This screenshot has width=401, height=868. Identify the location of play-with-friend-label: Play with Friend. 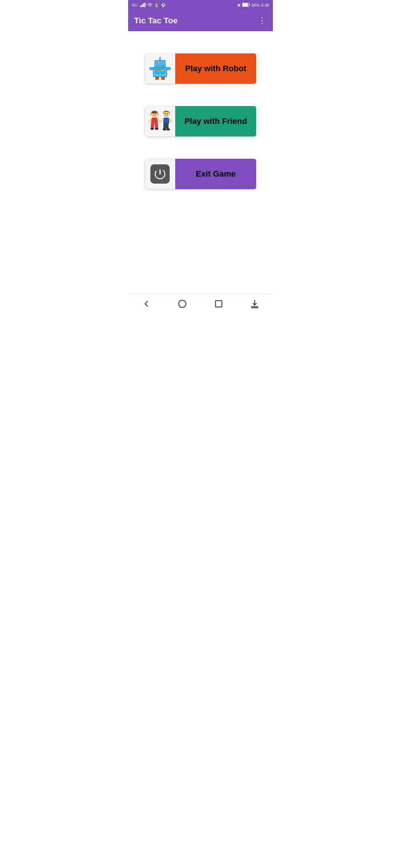
(216, 121).